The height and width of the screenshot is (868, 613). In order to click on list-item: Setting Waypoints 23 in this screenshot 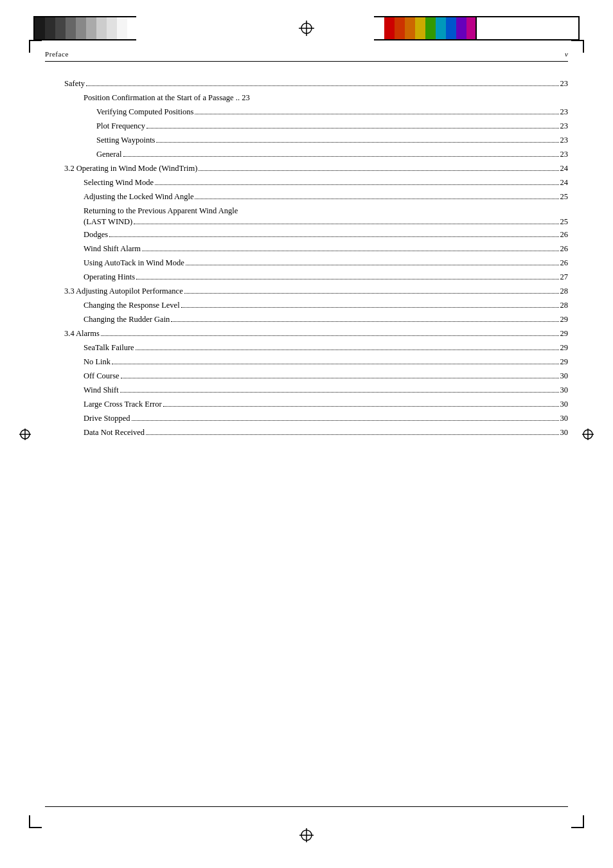, I will do `click(306, 140)`.